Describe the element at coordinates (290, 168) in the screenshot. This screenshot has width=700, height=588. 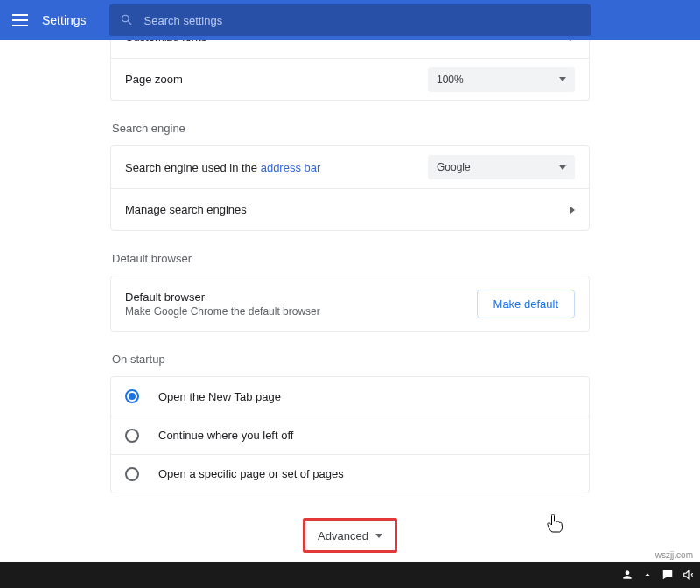
I see `address-bar-link: address bar` at that location.